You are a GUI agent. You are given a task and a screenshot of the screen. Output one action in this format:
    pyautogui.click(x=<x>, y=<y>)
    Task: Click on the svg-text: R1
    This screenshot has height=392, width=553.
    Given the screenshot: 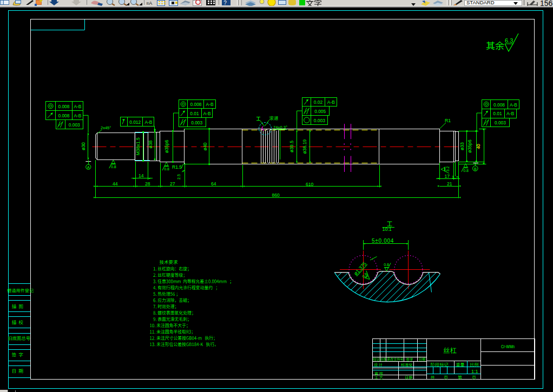 What is the action you would take?
    pyautogui.click(x=448, y=121)
    